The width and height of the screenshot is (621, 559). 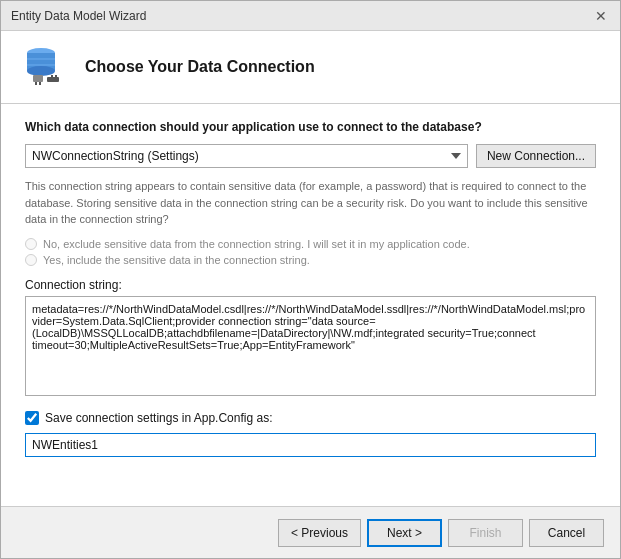 I want to click on title-bar: Entity Data Model Wizard ✕, so click(x=310, y=16).